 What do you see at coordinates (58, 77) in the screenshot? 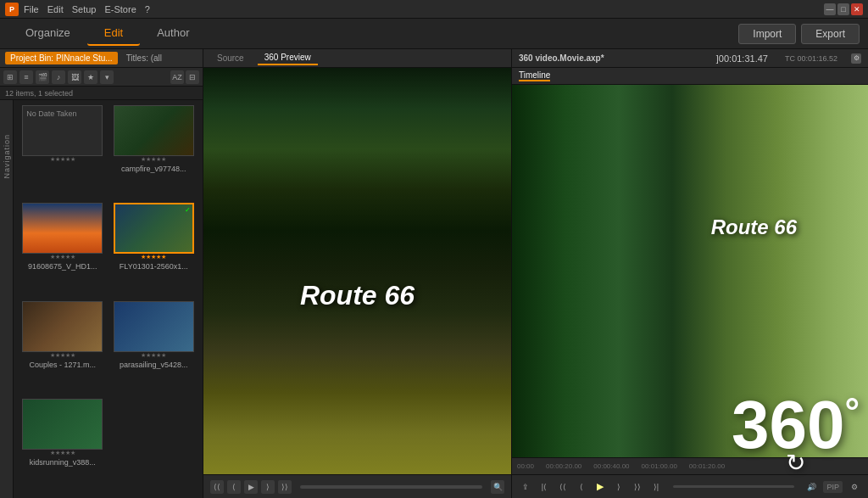
I see `bin-tool-music: ♪` at bounding box center [58, 77].